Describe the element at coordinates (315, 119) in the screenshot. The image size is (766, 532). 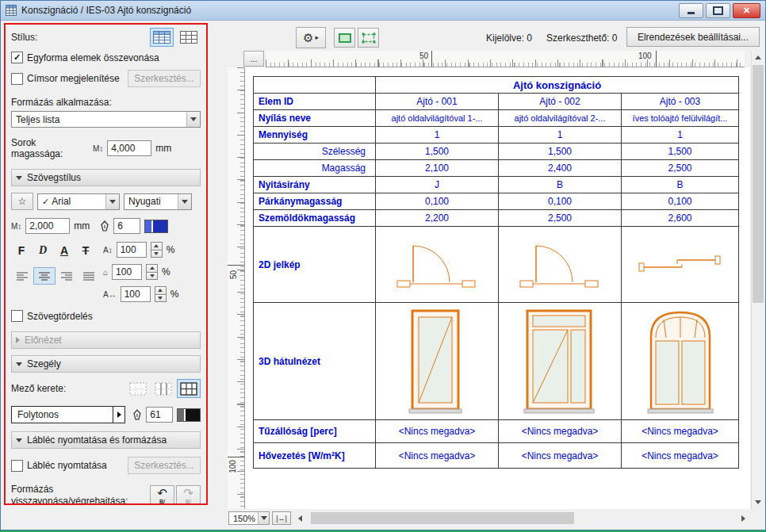
I see `row-label: Nyílás neve` at that location.